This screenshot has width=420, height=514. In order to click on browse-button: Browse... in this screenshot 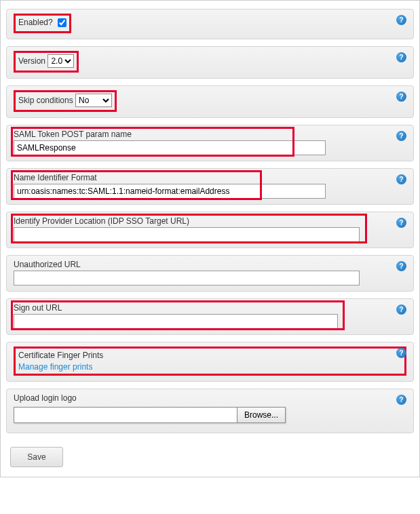, I will do `click(262, 415)`.